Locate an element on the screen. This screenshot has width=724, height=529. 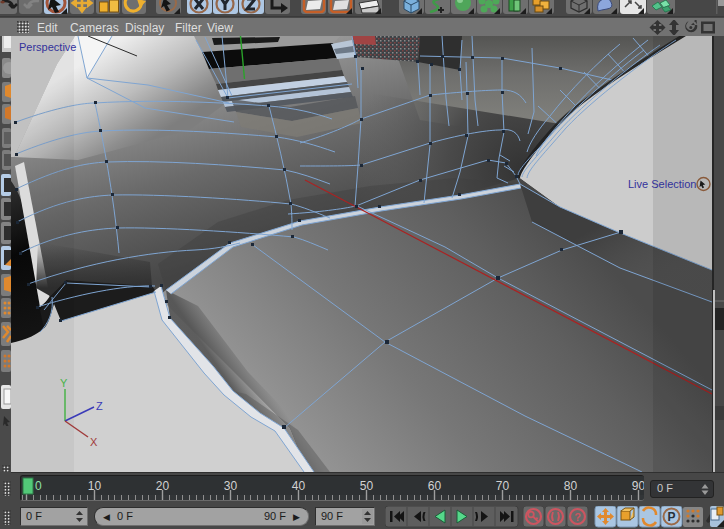
svg-text: 80 is located at coordinates (571, 486).